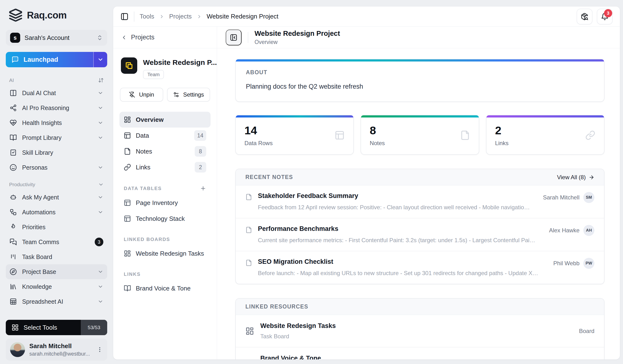  What do you see at coordinates (56, 257) in the screenshot?
I see `sidebar-item-task-board: Task Board` at bounding box center [56, 257].